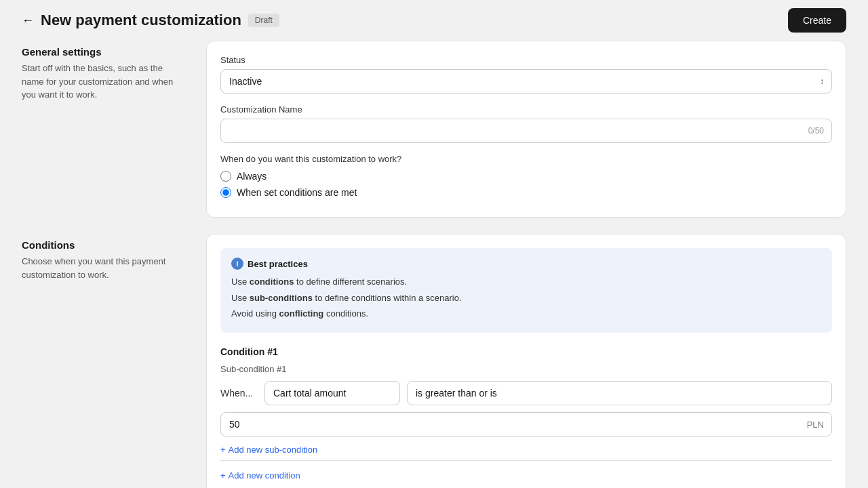 Image resolution: width=868 pixels, height=488 pixels. What do you see at coordinates (620, 393) in the screenshot?
I see `comparator-select: is greater than or is` at bounding box center [620, 393].